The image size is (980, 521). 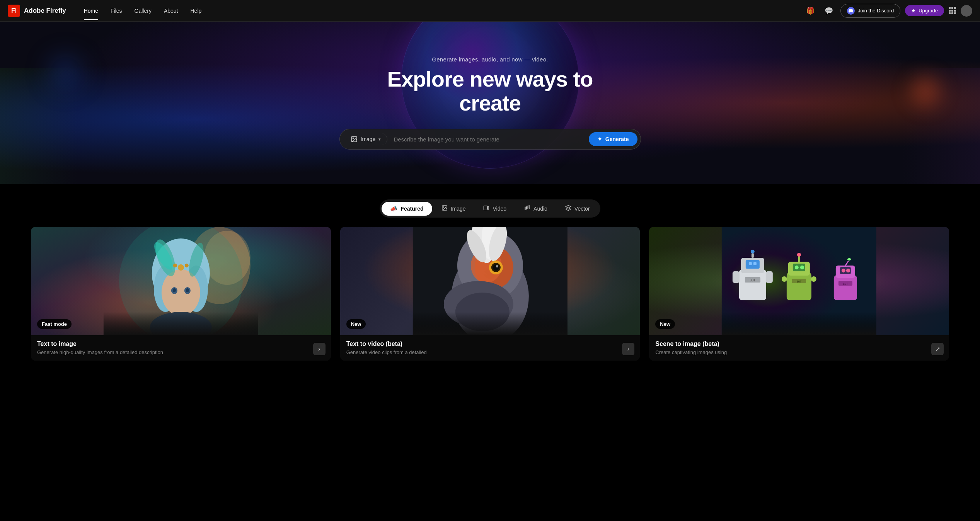 I want to click on generate-button: ✦ Generate, so click(x=613, y=139).